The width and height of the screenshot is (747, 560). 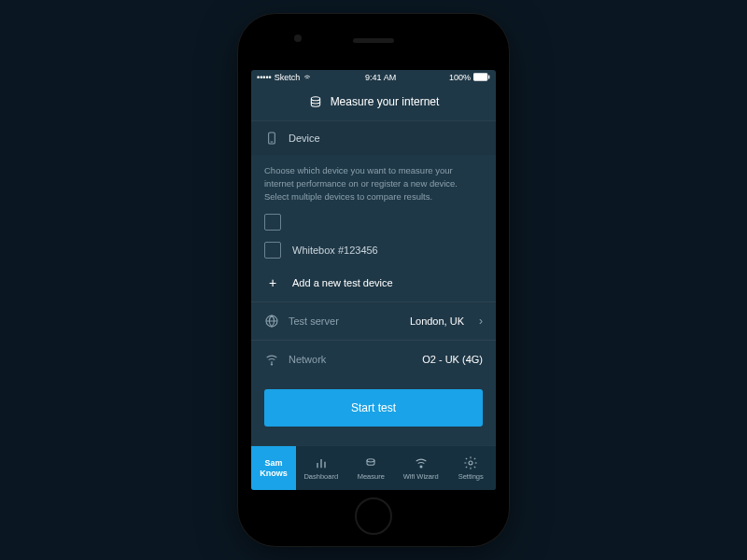 I want to click on plus-icon: +, so click(x=273, y=283).